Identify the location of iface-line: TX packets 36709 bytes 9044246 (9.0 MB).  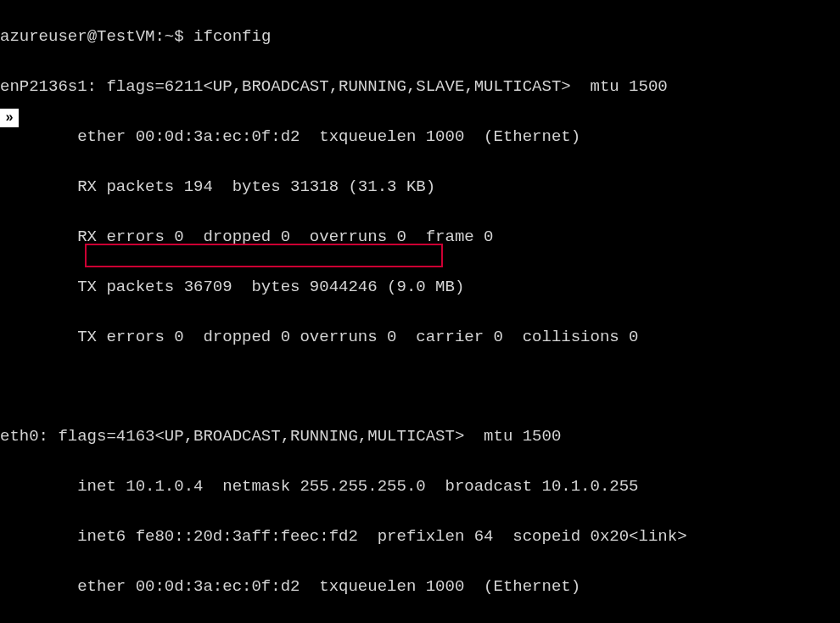
(420, 287).